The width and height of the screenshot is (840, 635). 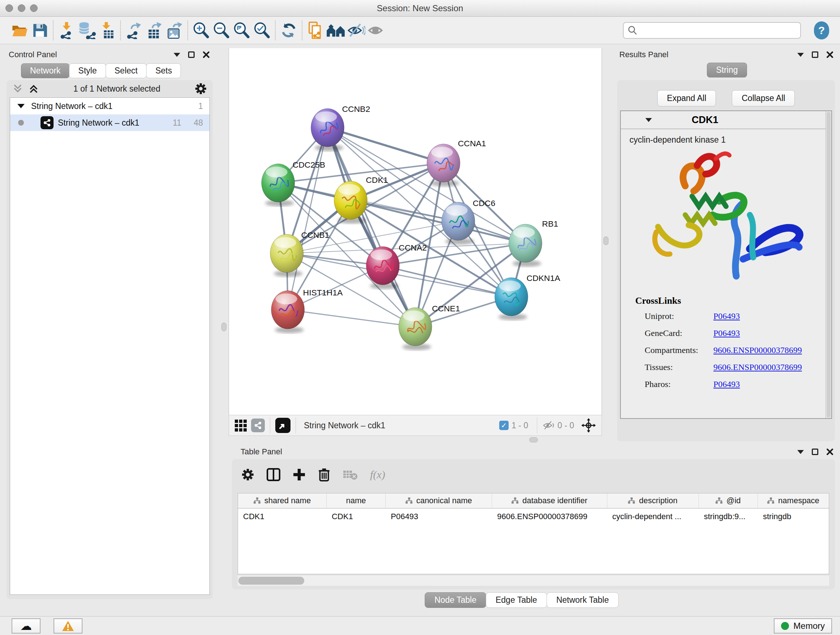 I want to click on column-header-id: @id, so click(x=728, y=501).